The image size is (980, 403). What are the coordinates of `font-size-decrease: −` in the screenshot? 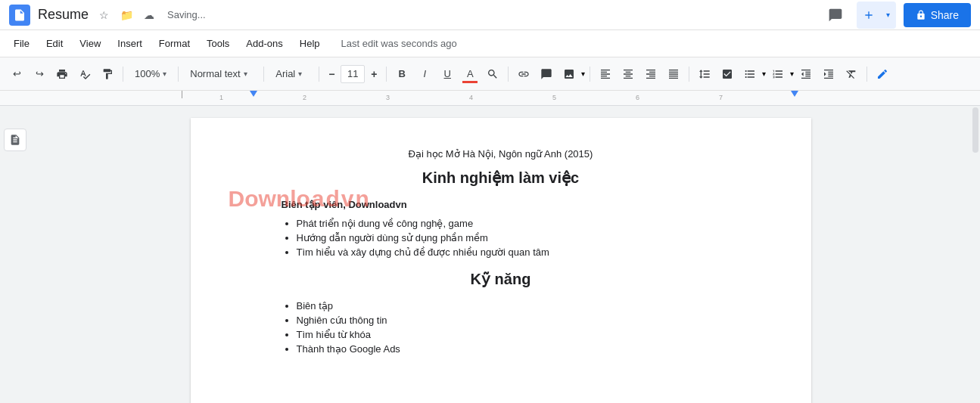 It's located at (331, 74).